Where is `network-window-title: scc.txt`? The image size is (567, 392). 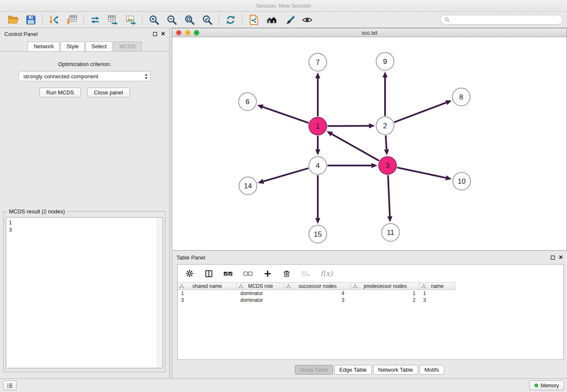
network-window-title: scc.txt is located at coordinates (369, 33).